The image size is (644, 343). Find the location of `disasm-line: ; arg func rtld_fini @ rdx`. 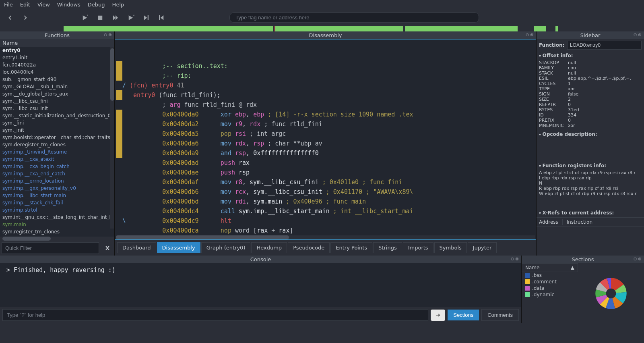

disasm-line: ; arg func rtld_fini @ rdx is located at coordinates (325, 105).